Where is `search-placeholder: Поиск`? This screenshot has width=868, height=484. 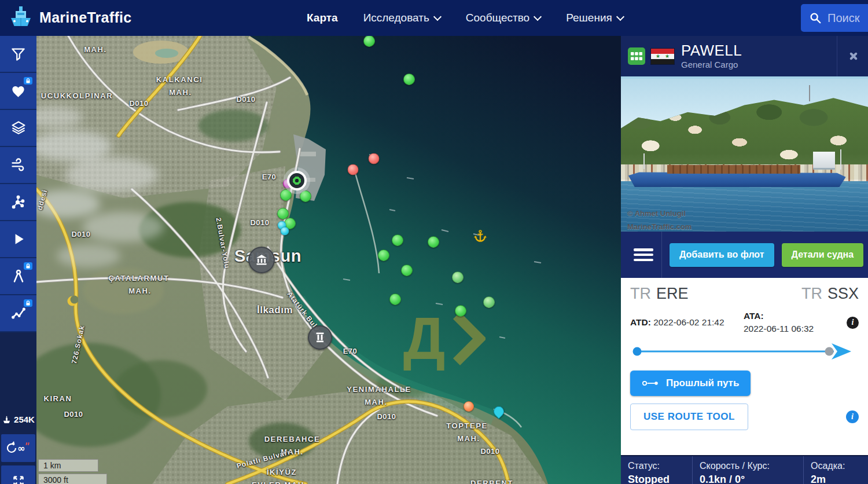
search-placeholder: Поиск is located at coordinates (844, 19).